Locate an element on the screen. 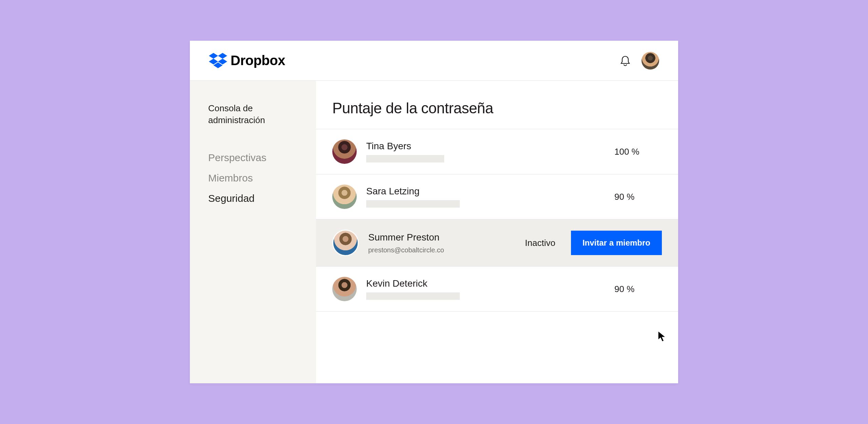 Image resolution: width=868 pixels, height=424 pixels. table-row: Kevin Deterick 90 % is located at coordinates (497, 289).